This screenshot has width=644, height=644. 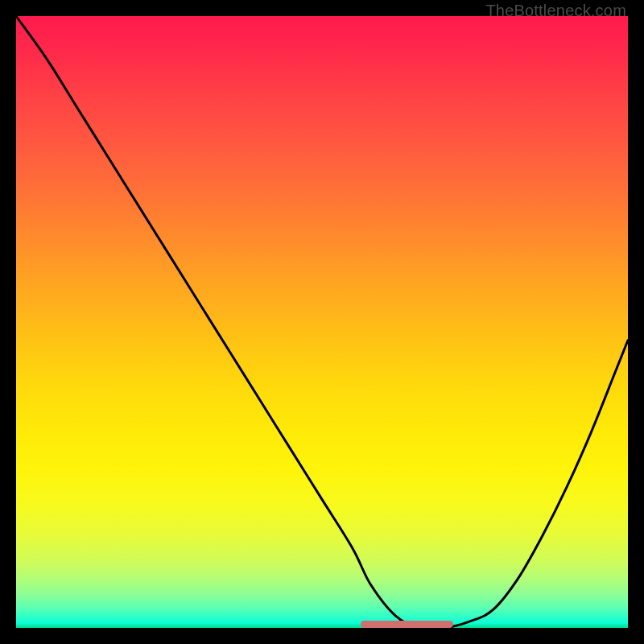 What do you see at coordinates (555, 11) in the screenshot?
I see `watermark-text: TheBottleneck.com` at bounding box center [555, 11].